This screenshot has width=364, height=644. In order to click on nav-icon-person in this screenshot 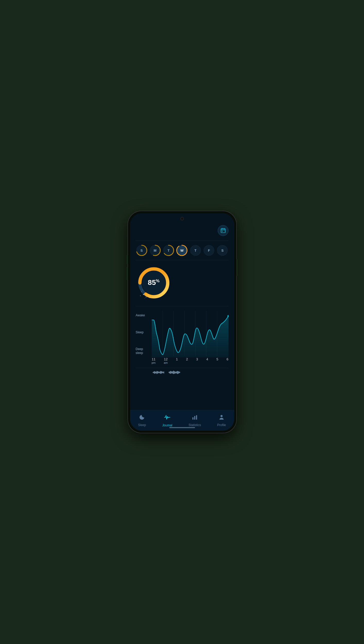, I will do `click(222, 418)`.